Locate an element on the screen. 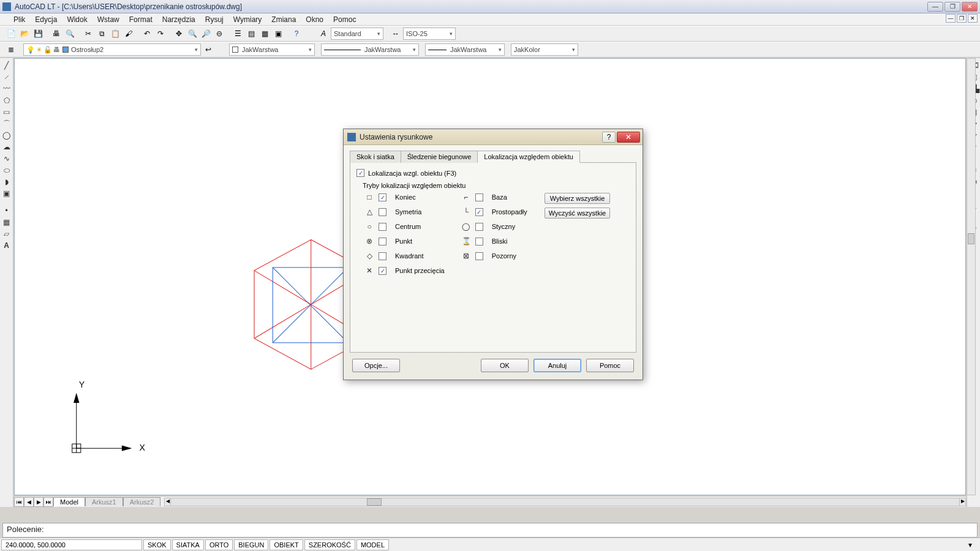  menu-widok: Widok is located at coordinates (77, 20).